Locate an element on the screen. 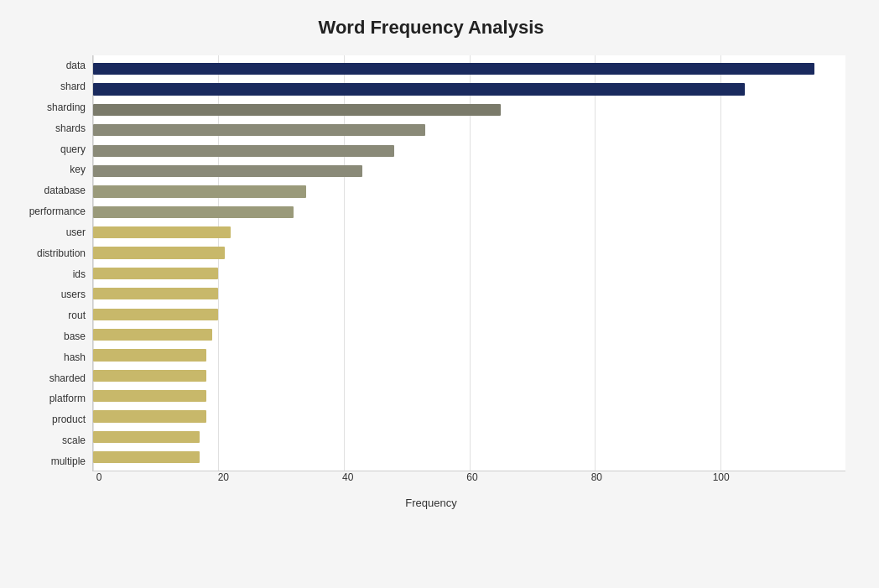 The width and height of the screenshot is (879, 588). chart-title: Word Frequency Analysis is located at coordinates (431, 28).